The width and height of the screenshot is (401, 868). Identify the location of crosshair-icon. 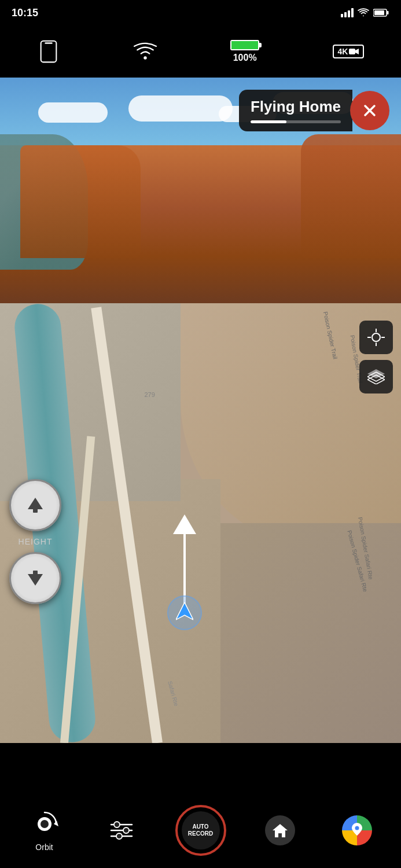
(376, 337).